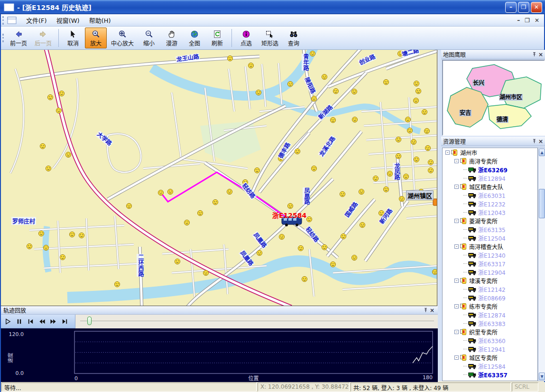  Describe the element at coordinates (490, 204) in the screenshot. I see `tree-vehicle-row: 浙E12232` at that location.